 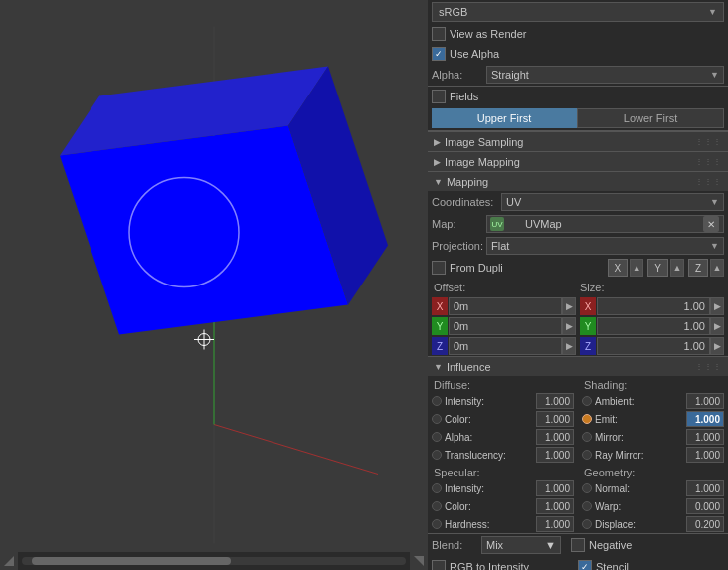 I want to click on size-x-label: X, so click(x=588, y=306).